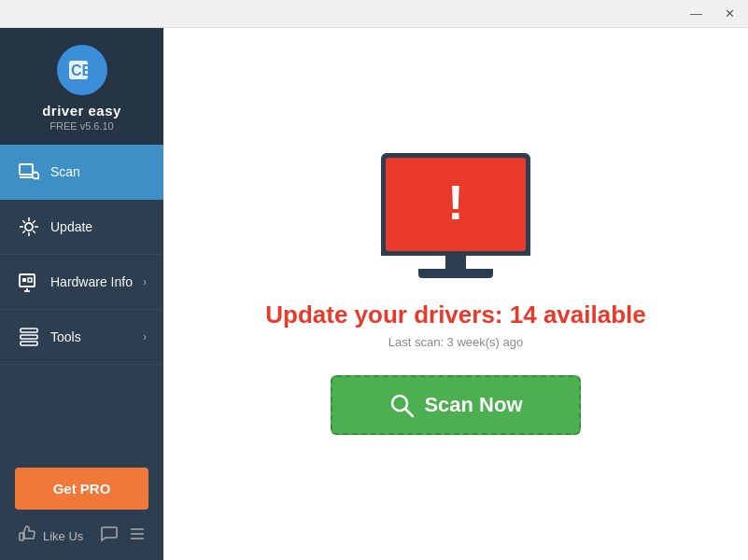 This screenshot has height=560, width=748. Describe the element at coordinates (26, 534) in the screenshot. I see `thumbs-up-svg` at that location.